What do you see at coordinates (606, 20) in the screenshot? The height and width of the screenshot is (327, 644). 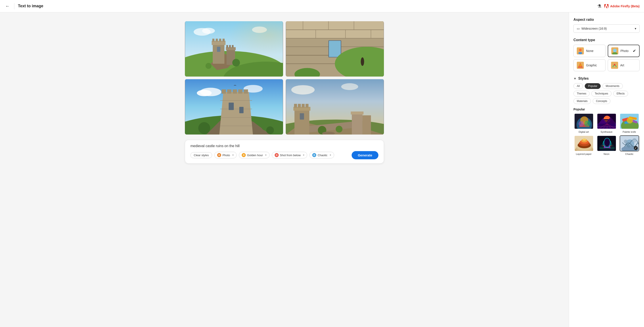 I see `aspect-ratio-label: Aspect ratio` at bounding box center [606, 20].